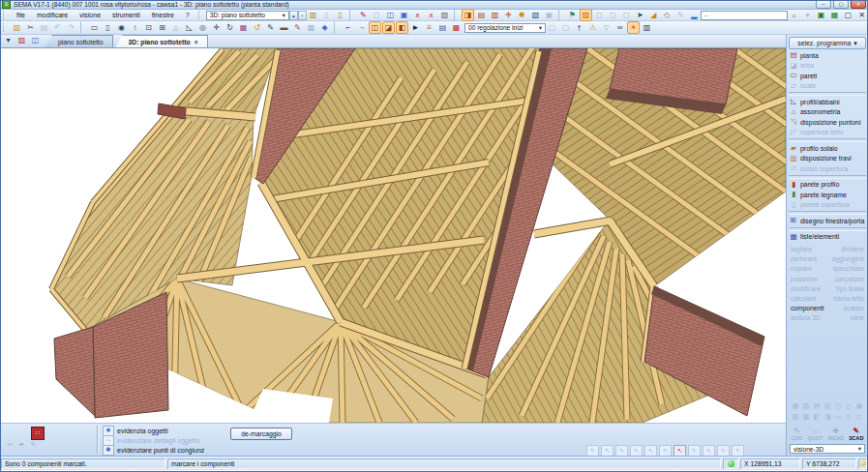 Image resolution: width=868 pixels, height=472 pixels. What do you see at coordinates (744, 15) in the screenshot?
I see `catalog-combo: –` at bounding box center [744, 15].